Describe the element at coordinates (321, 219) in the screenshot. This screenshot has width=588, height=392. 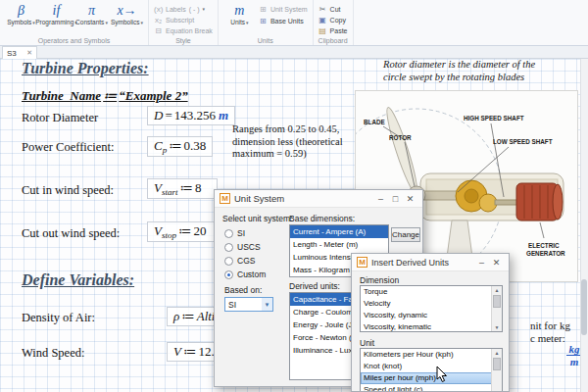
I see `base-dimensions-label: Base dimensions:` at that location.